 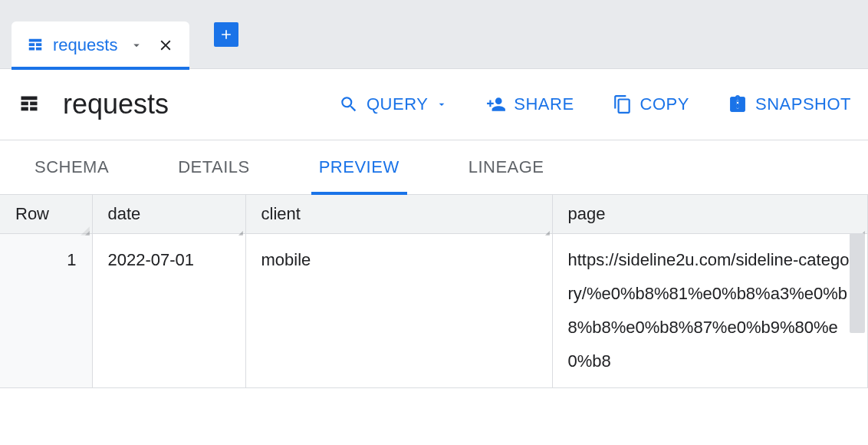 I want to click on header-actions: QUERY SHARE COPY SNAPSHOT, so click(x=595, y=104).